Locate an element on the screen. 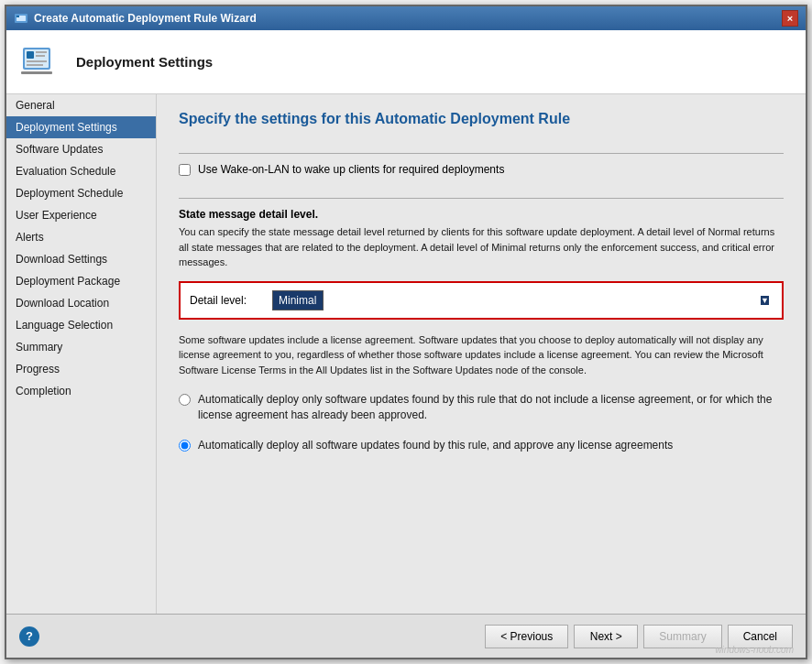 The width and height of the screenshot is (812, 664). wake-on-lan-row: Use Wake-on-LAN to wake up clients for r… is located at coordinates (481, 169).